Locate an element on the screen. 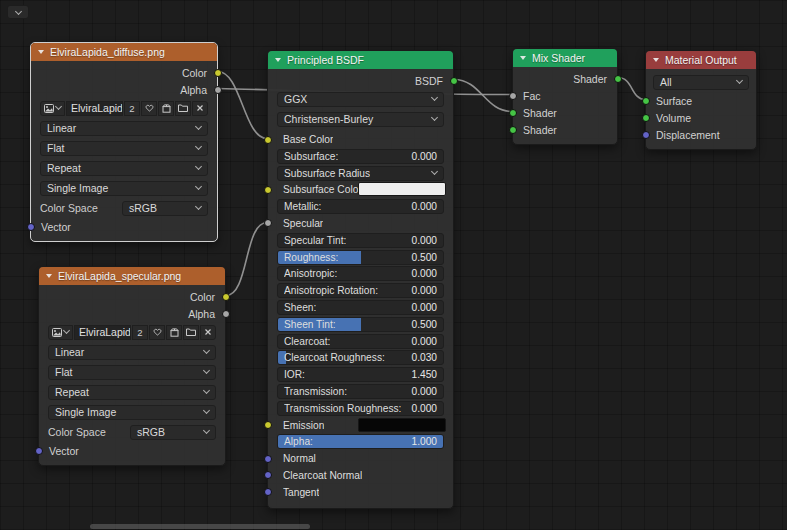 The image size is (787, 530). socket-specular is located at coordinates (268, 223).